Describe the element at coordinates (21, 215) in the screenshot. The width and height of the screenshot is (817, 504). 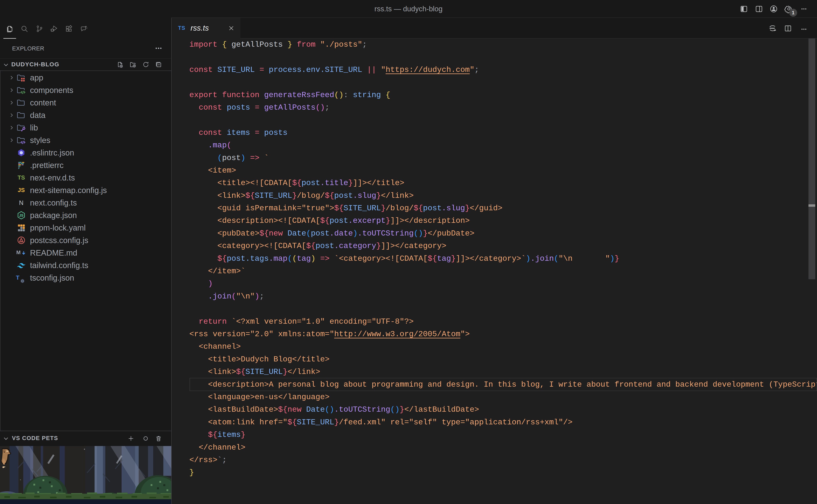
I see `svg-text: JS` at that location.